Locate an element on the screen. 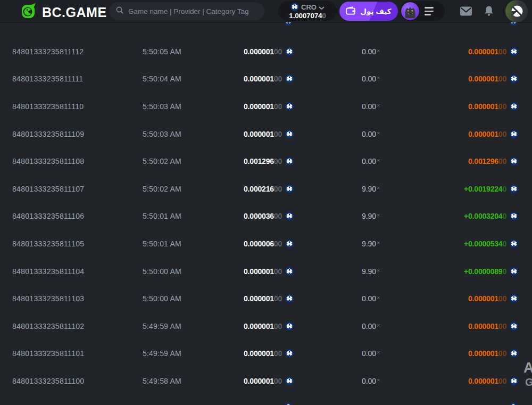  bet-row: 84801333235811108 5:50:02 AM 0.00129600 … is located at coordinates (266, 161).